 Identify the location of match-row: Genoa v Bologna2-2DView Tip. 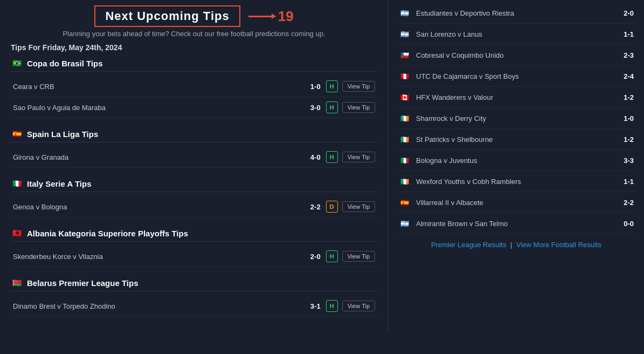
(194, 207).